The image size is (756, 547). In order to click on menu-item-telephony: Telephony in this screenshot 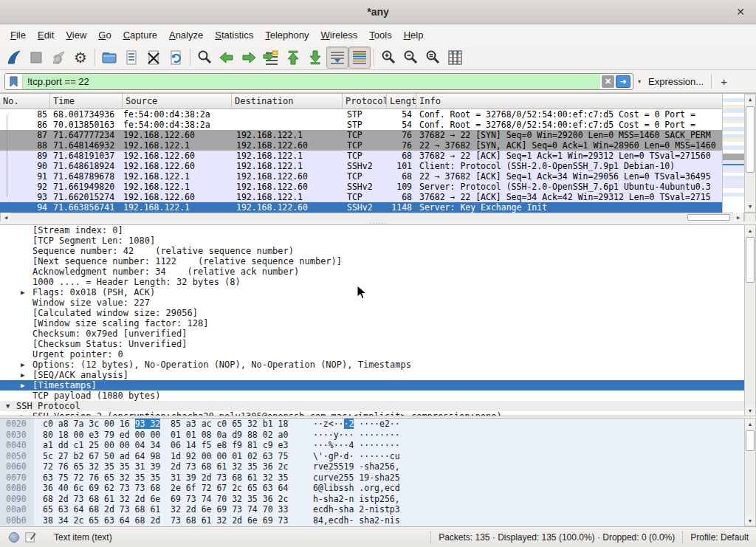, I will do `click(286, 35)`.